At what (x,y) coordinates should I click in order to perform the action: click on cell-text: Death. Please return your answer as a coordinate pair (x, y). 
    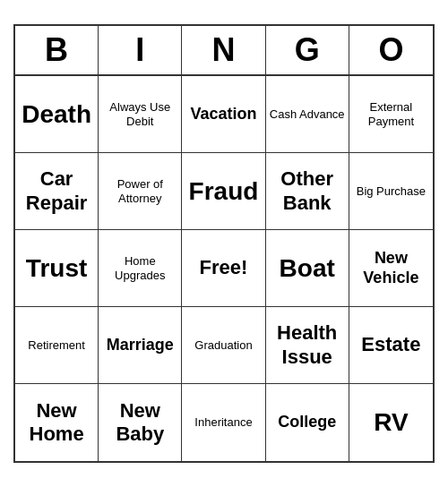
    Looking at the image, I should click on (56, 115).